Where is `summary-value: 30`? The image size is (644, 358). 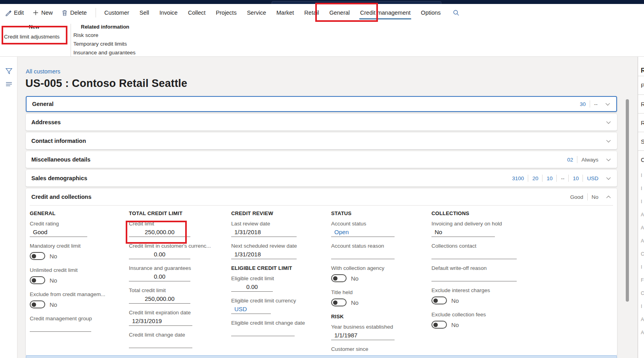 summary-value: 30 is located at coordinates (583, 104).